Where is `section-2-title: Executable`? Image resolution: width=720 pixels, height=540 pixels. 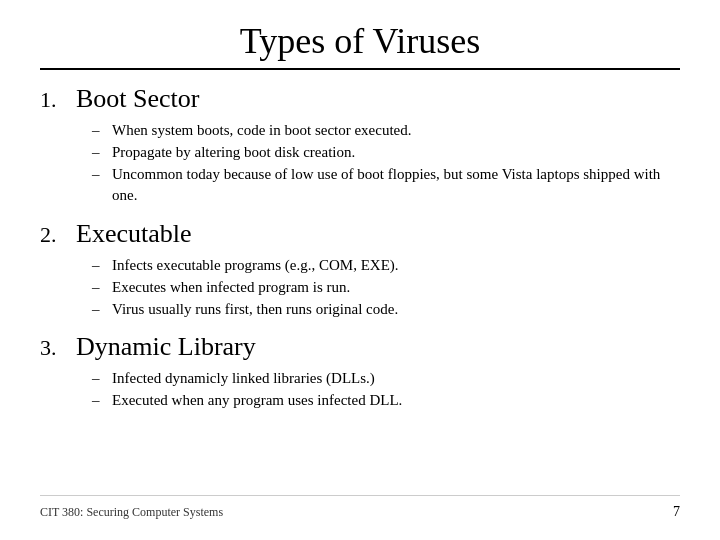
section-2-title: Executable is located at coordinates (134, 234).